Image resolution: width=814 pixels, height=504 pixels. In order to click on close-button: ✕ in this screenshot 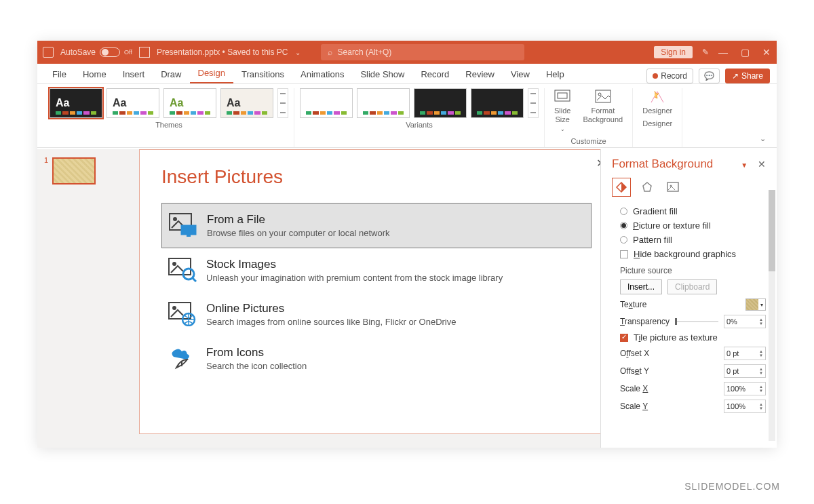, I will do `click(767, 52)`.